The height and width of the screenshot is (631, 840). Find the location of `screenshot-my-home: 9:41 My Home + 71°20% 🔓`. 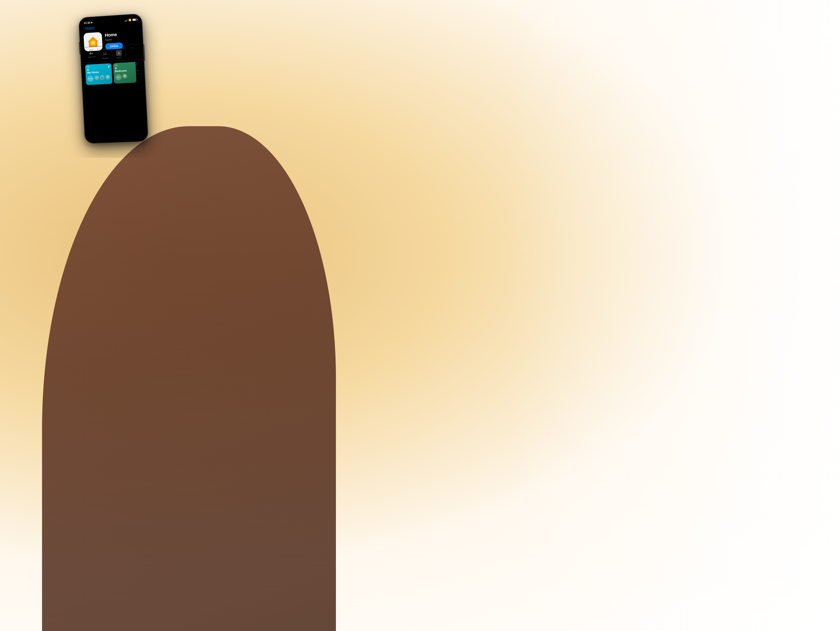

screenshot-my-home: 9:41 My Home + 71°20% 🔓 is located at coordinates (99, 74).